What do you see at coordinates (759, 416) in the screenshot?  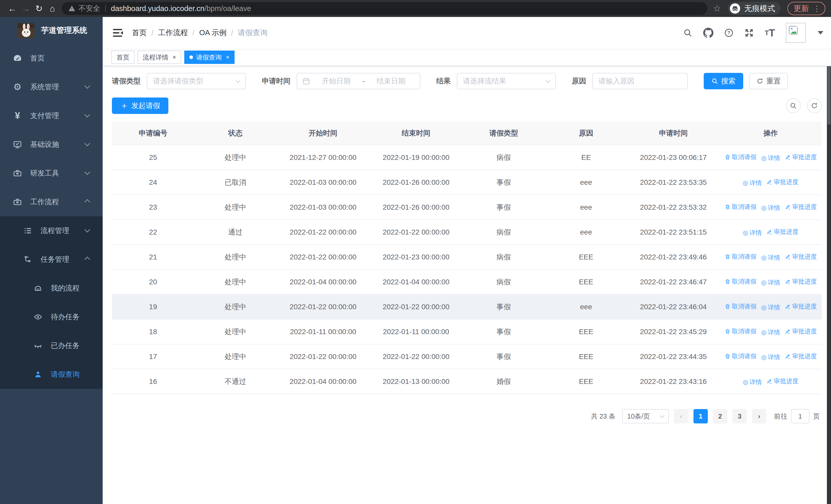 I see `next-page-button: ›` at bounding box center [759, 416].